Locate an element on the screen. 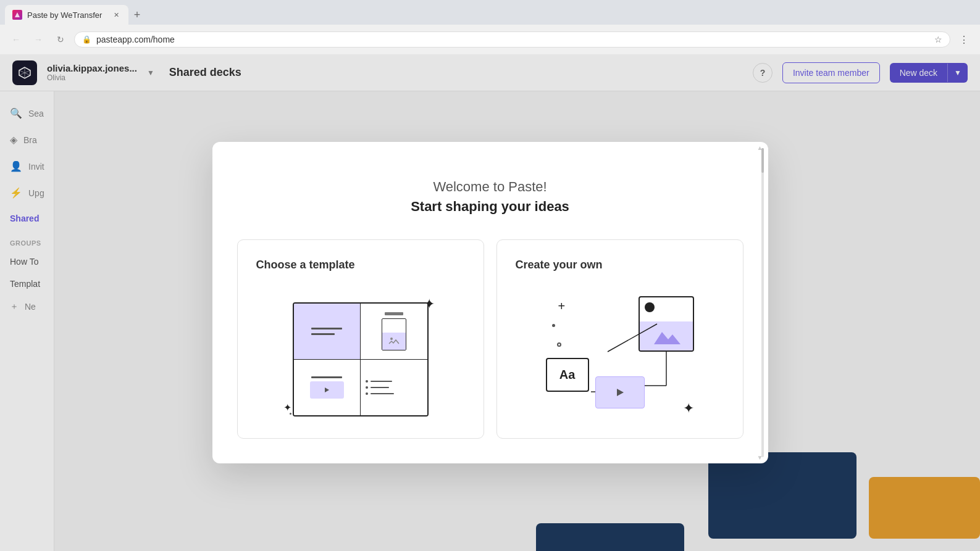  modal-scrollbar is located at coordinates (763, 302).